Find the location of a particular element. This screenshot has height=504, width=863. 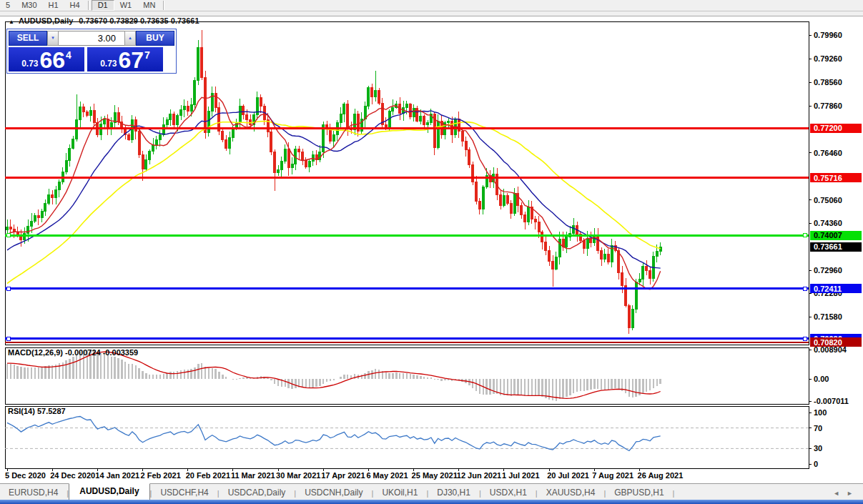

volume-decrease-button: ▼ is located at coordinates (53, 39).